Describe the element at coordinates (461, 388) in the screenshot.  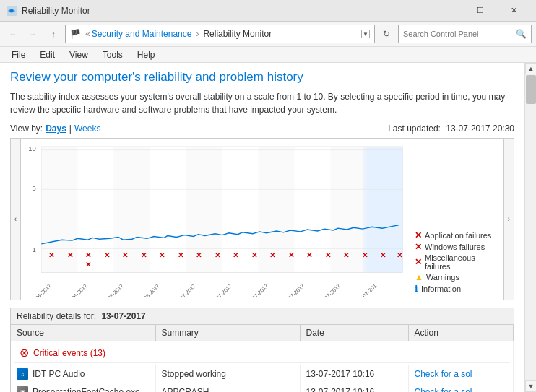
I see `cell-action-2: Check for a sol` at that location.